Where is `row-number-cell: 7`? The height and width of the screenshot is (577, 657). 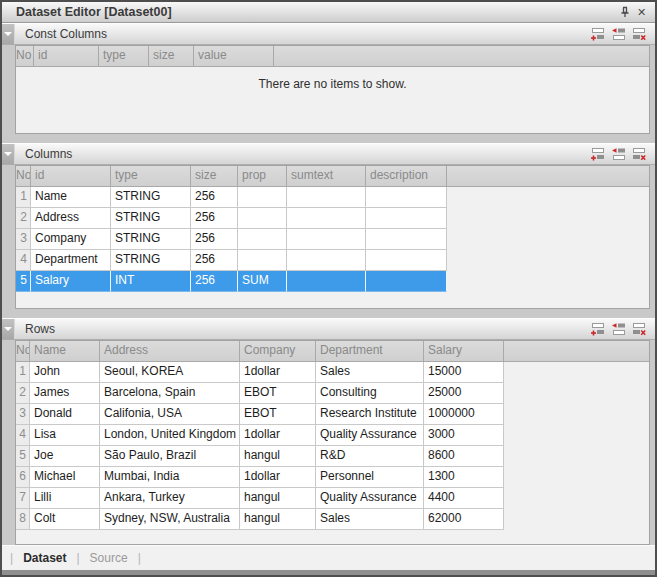
row-number-cell: 7 is located at coordinates (23, 498).